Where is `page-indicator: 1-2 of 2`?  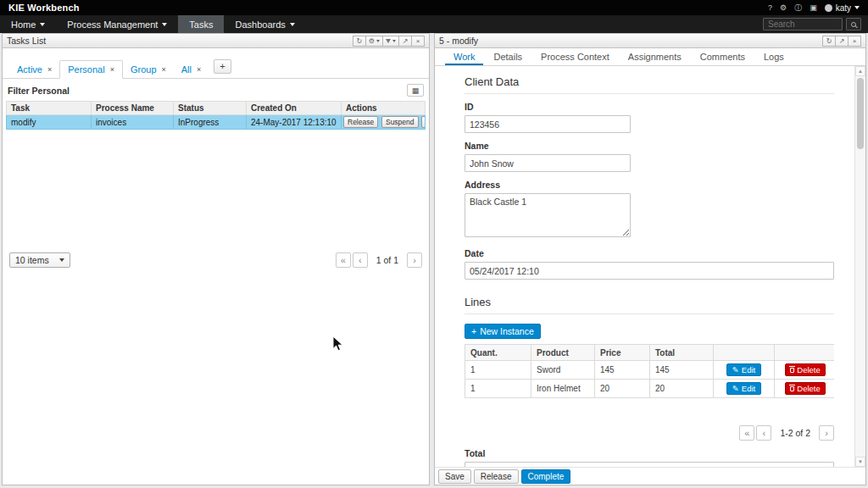 page-indicator: 1-2 of 2 is located at coordinates (795, 433).